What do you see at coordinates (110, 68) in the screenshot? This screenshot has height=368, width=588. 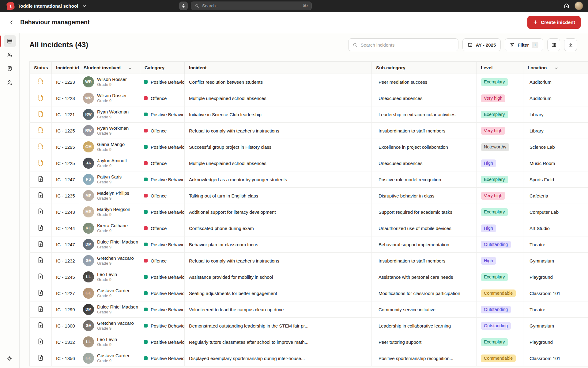 I see `column-header-student-involved: Student involved` at bounding box center [110, 68].